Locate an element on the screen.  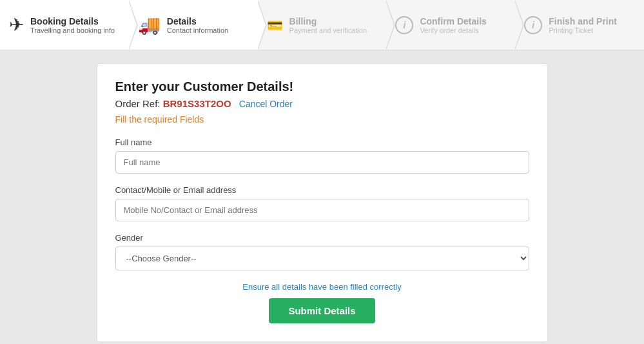
full-name-group: Full name is located at coordinates (322, 156).